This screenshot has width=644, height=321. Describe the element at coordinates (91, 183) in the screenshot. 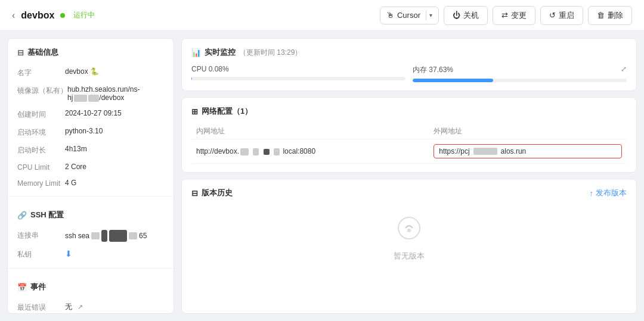

I see `info-row-memory-limit: Memory Limit 4 G` at that location.